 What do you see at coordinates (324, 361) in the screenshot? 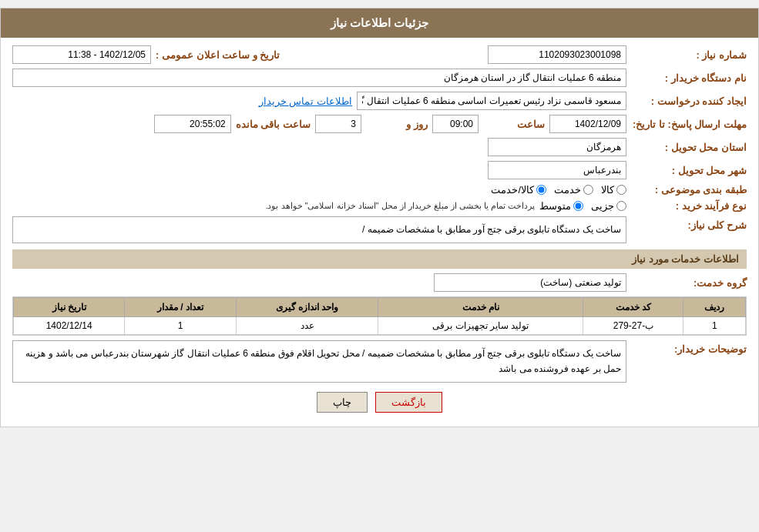
I see `toshihat-value: ساخت یک دستگاه تابلوی برقی جتج آور مطابق…` at bounding box center [324, 361].